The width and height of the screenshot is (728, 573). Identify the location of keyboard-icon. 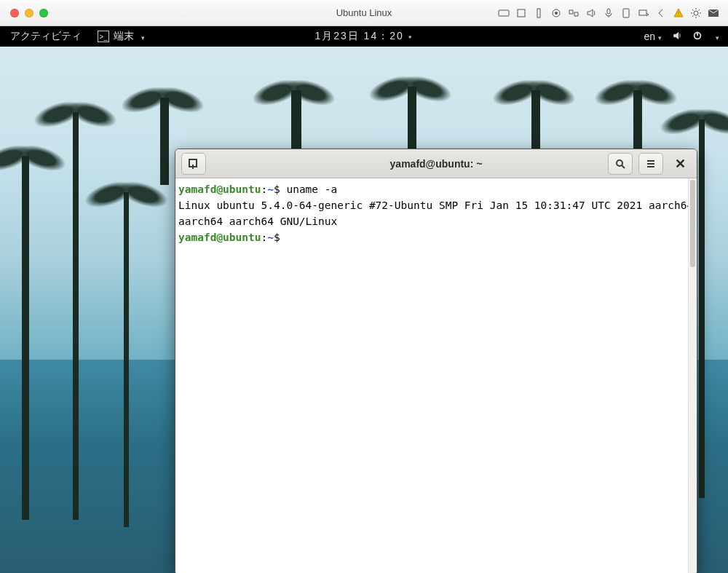
(504, 13).